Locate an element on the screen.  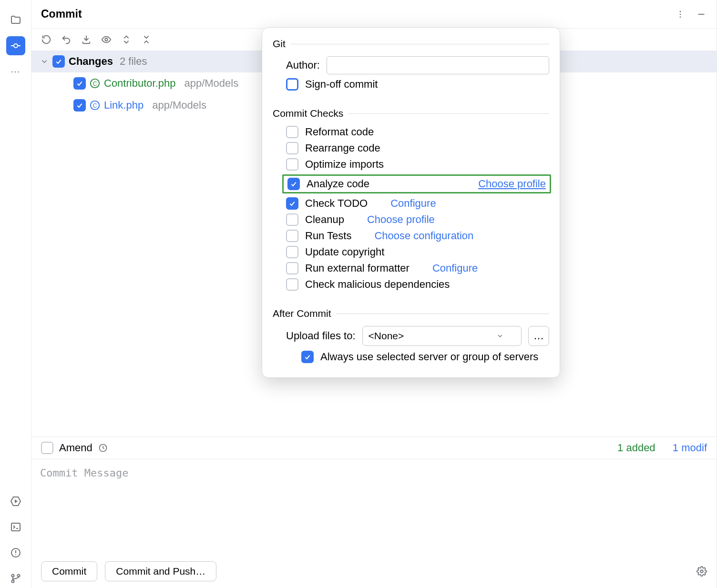
amend-label: Amend is located at coordinates (76, 448).